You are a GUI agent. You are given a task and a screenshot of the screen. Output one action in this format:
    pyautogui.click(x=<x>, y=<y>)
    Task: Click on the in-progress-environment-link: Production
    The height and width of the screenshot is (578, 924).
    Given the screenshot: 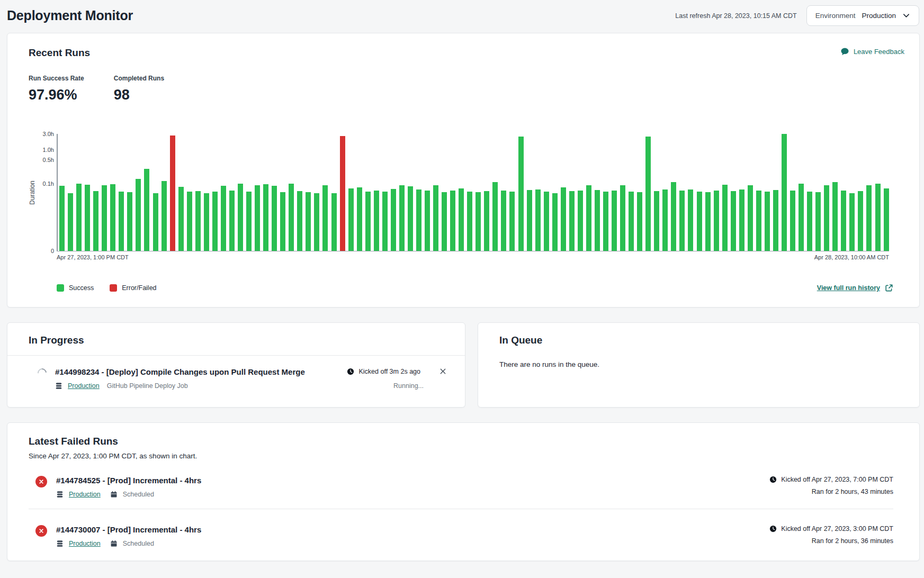 What is the action you would take?
    pyautogui.click(x=84, y=386)
    